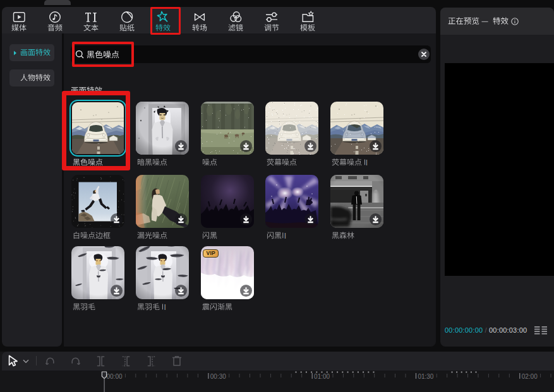 This screenshot has height=392, width=554. What do you see at coordinates (426, 376) in the screenshot?
I see `svg-text: 01:30` at bounding box center [426, 376].